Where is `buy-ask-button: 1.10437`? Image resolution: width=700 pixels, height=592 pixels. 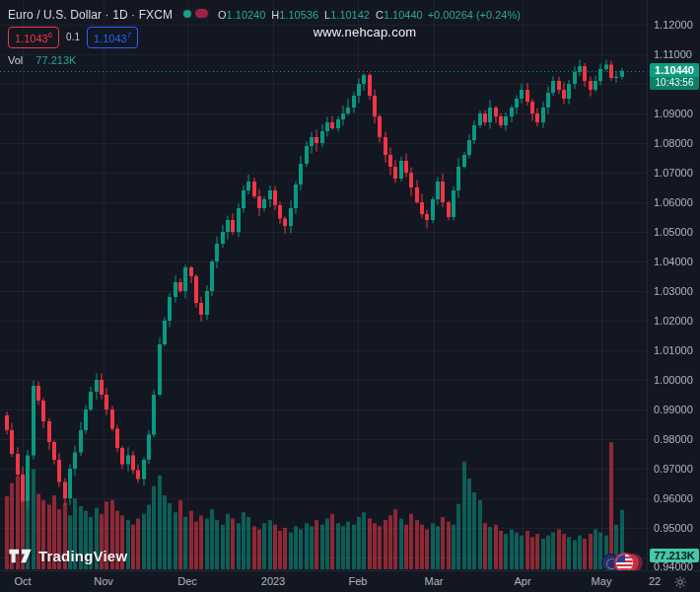 buy-ask-button: 1.10437 is located at coordinates (112, 37).